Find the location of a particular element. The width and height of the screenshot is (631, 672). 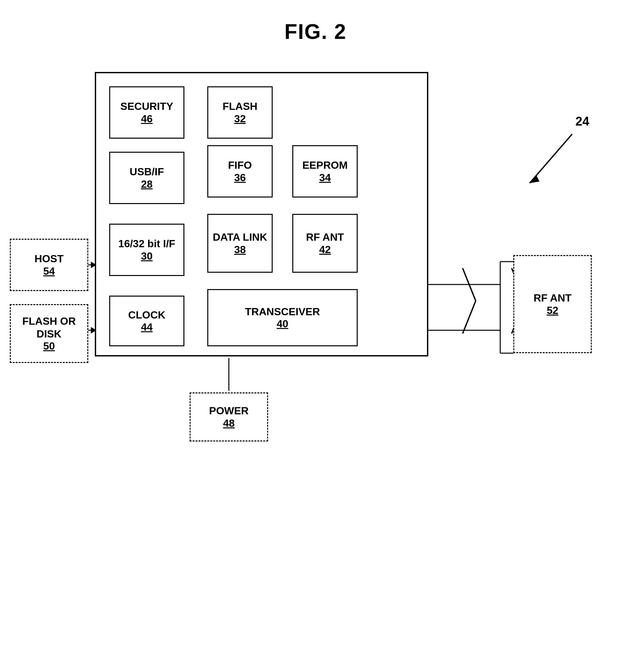

transceiver-num: 40 is located at coordinates (283, 324).